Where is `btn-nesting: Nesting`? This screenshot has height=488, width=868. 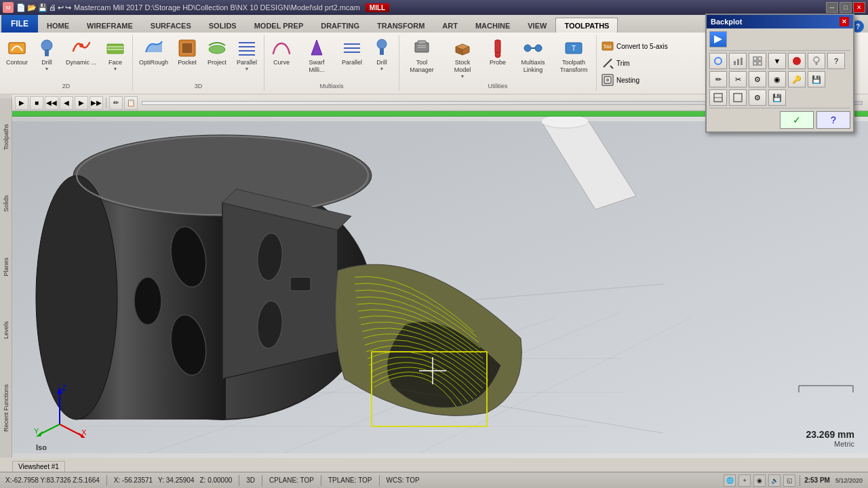
btn-nesting: Nesting is located at coordinates (620, 80).